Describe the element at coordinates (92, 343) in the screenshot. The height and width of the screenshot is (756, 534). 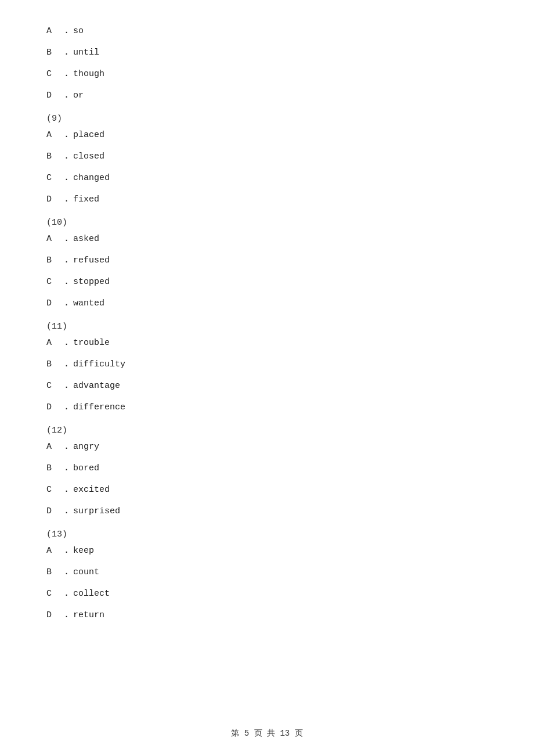
I see `option-text-3-0: trouble` at that location.